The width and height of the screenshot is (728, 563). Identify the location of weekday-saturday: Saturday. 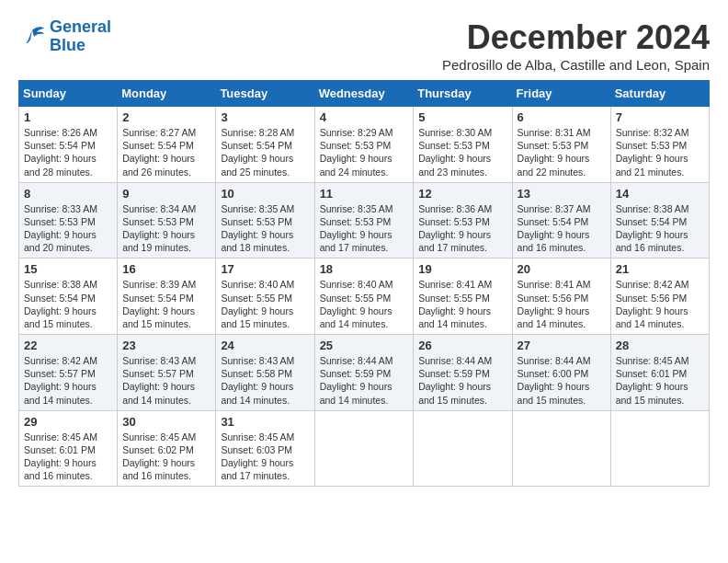
(660, 94).